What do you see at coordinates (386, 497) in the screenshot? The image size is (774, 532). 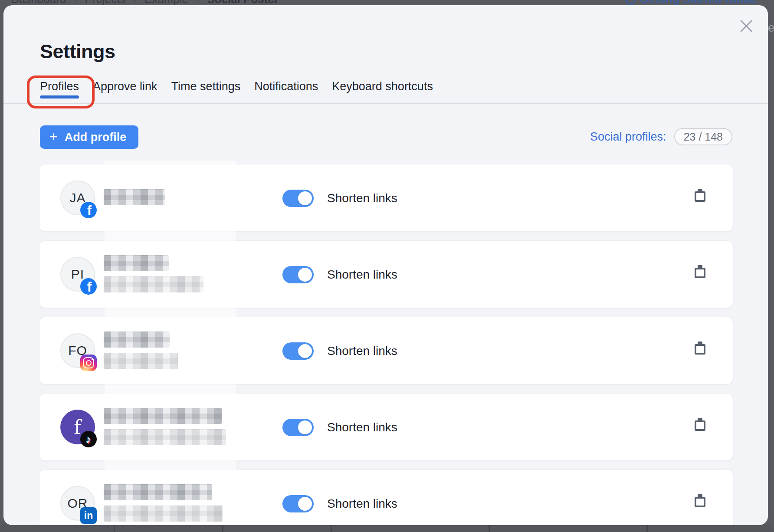 I see `profile-row: OR in Shorten links` at bounding box center [386, 497].